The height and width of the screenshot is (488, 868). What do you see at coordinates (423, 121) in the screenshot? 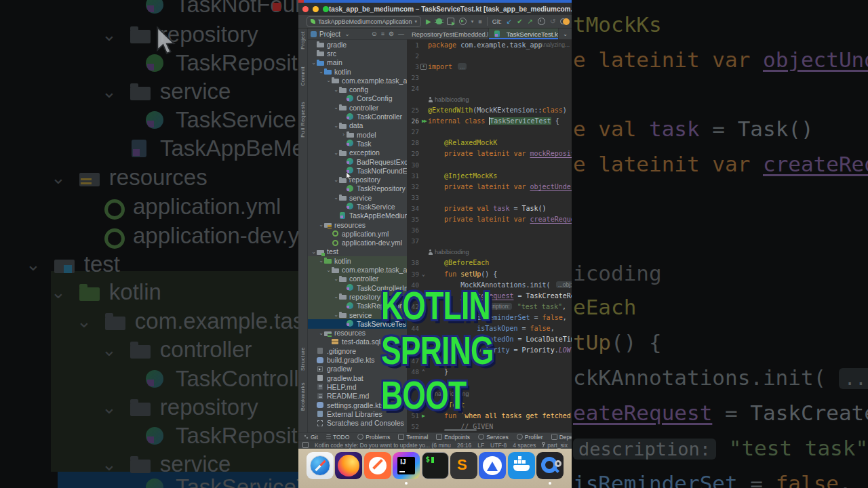
I see `gutter-marker: ▶` at bounding box center [423, 121].